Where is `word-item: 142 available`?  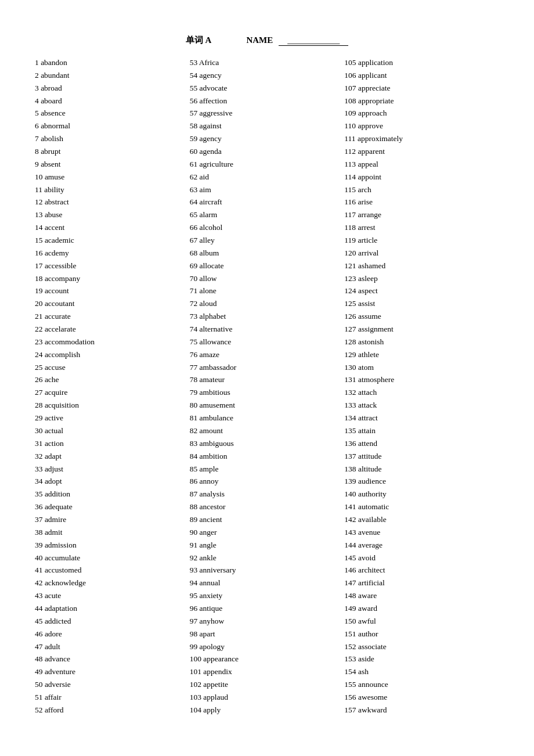
word-item: 142 available is located at coordinates (421, 520).